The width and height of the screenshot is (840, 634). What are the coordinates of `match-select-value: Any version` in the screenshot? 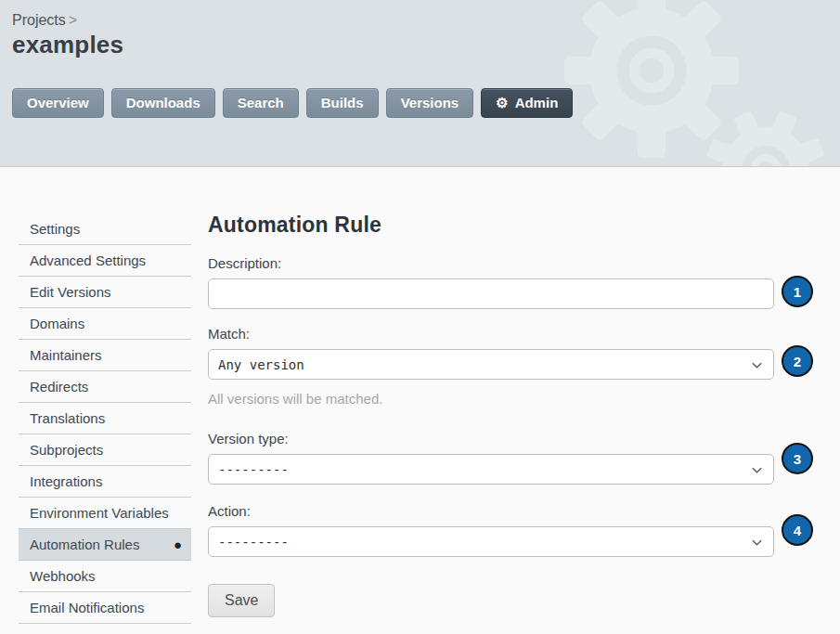 It's located at (262, 365).